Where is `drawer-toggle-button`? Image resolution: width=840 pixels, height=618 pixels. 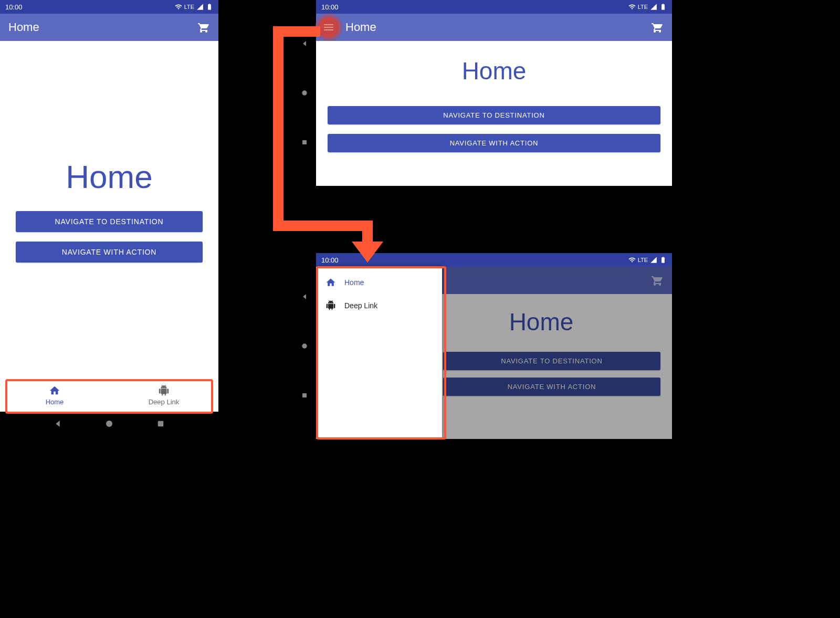 drawer-toggle-button is located at coordinates (329, 27).